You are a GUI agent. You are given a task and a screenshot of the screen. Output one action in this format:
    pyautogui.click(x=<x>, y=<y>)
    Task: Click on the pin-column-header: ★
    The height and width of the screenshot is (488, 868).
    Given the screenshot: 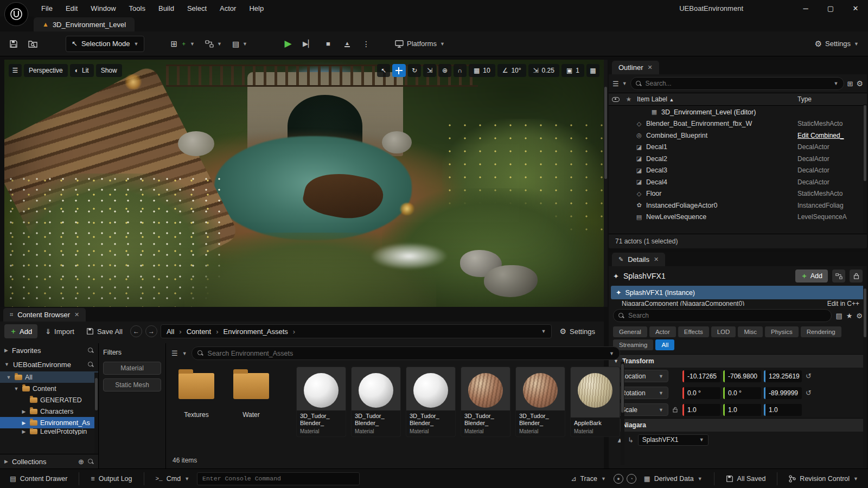 What is the action you would take?
    pyautogui.click(x=629, y=99)
    